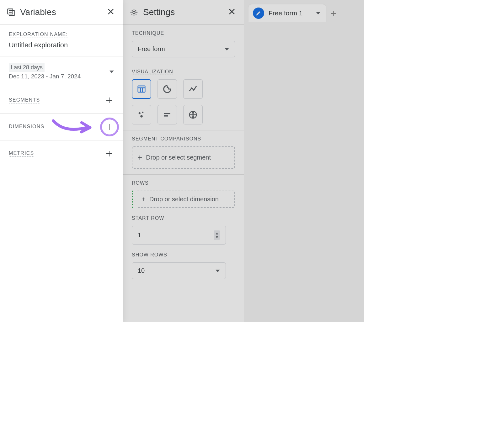 The image size is (502, 448). Describe the element at coordinates (24, 100) in the screenshot. I see `segments-label: SEGMENTS` at that location.